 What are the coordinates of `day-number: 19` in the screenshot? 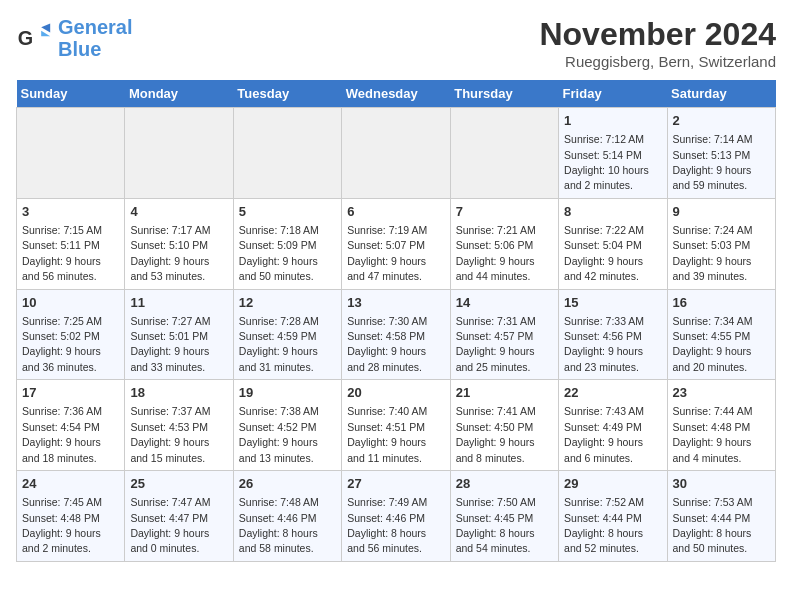 It's located at (288, 393).